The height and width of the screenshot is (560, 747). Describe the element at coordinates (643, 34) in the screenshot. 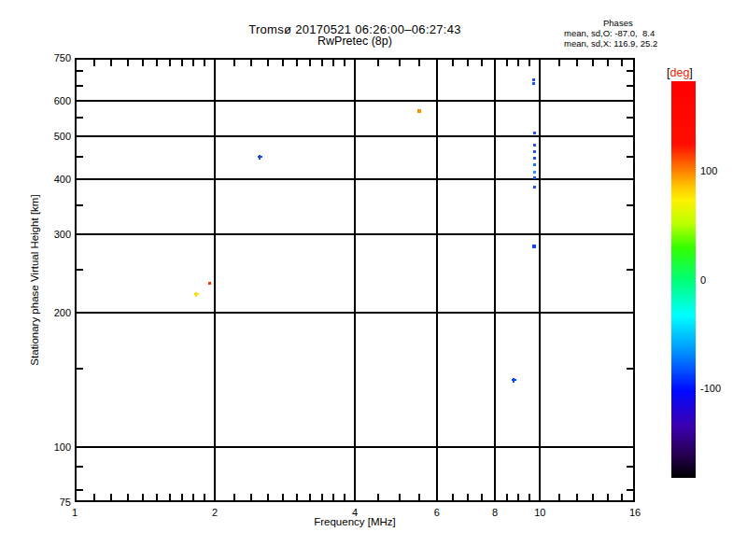

I see `phase-stats-o-mode: mean, sd,O: -87.0, 8.4` at that location.